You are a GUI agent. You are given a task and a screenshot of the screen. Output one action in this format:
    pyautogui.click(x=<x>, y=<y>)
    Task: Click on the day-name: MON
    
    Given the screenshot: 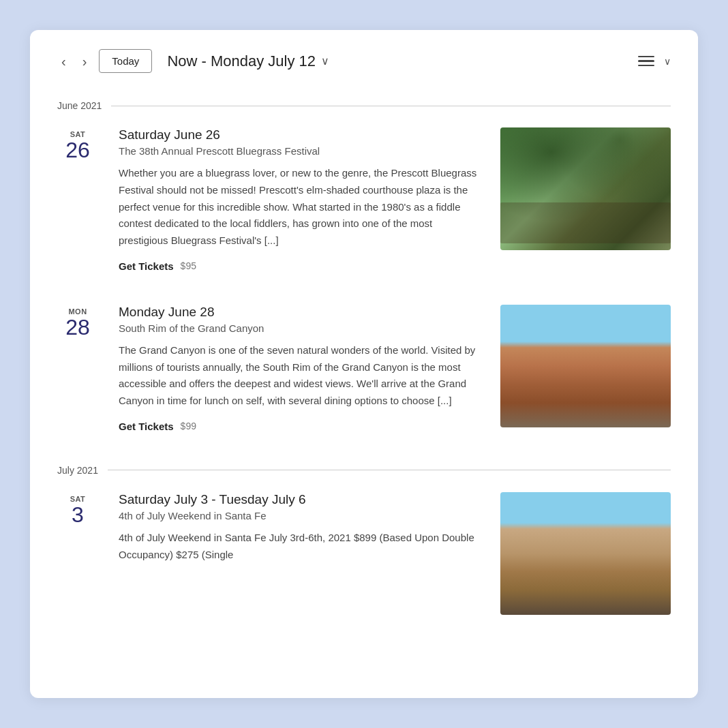 What is the action you would take?
    pyautogui.click(x=78, y=312)
    